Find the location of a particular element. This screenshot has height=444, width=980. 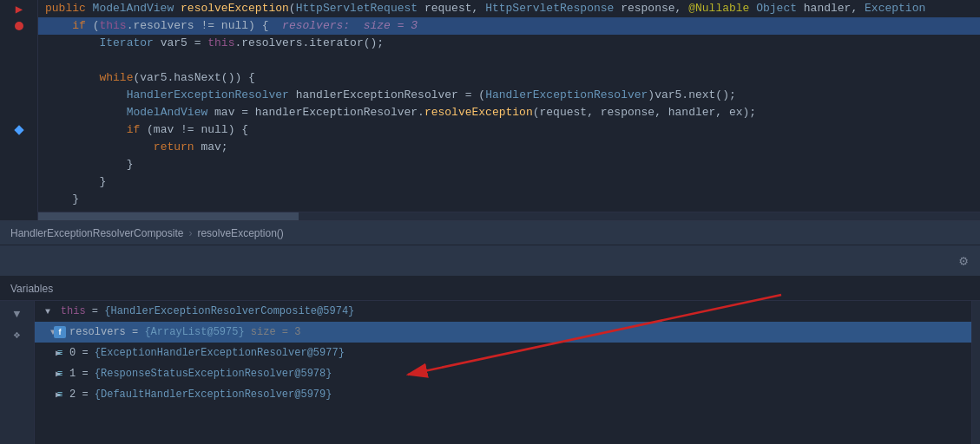

expand-arrow-2: ▶ is located at coordinates (48, 395).